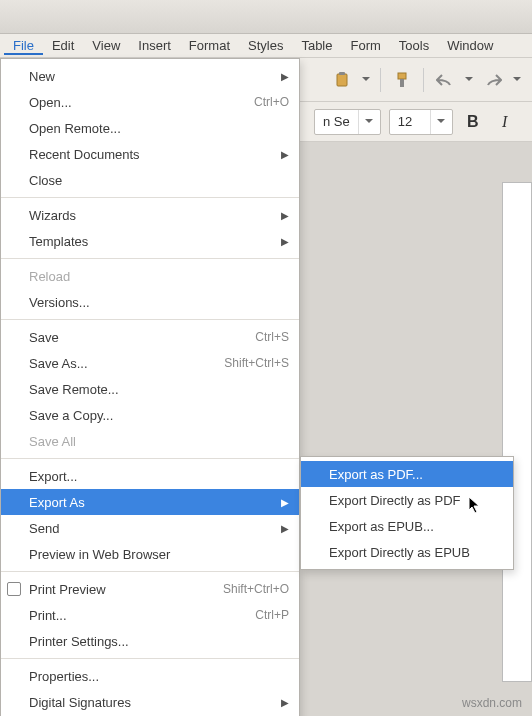 This screenshot has width=532, height=716. What do you see at coordinates (63, 46) in the screenshot?
I see `menu-edit: Edit` at bounding box center [63, 46].